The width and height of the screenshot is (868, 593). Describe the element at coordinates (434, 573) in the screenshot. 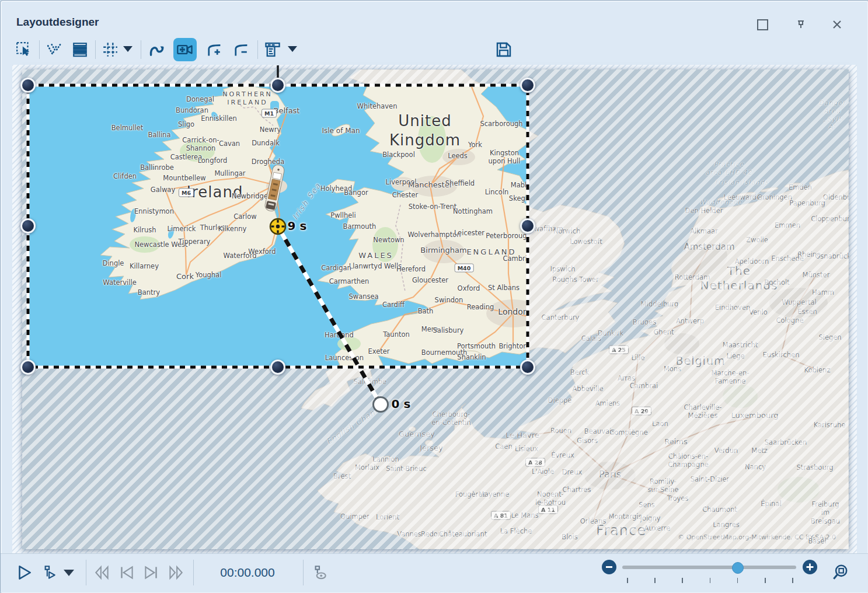

I see `playbar: 00:00.000` at that location.